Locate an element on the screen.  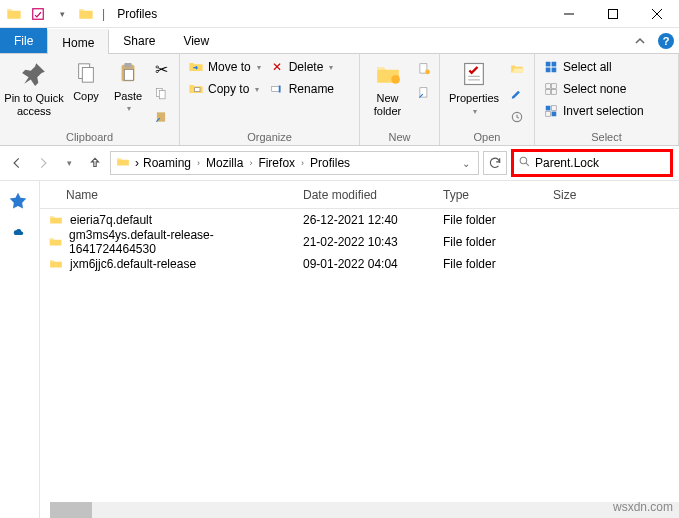
new-folder-button: New folder is located at coordinates (388, 91).